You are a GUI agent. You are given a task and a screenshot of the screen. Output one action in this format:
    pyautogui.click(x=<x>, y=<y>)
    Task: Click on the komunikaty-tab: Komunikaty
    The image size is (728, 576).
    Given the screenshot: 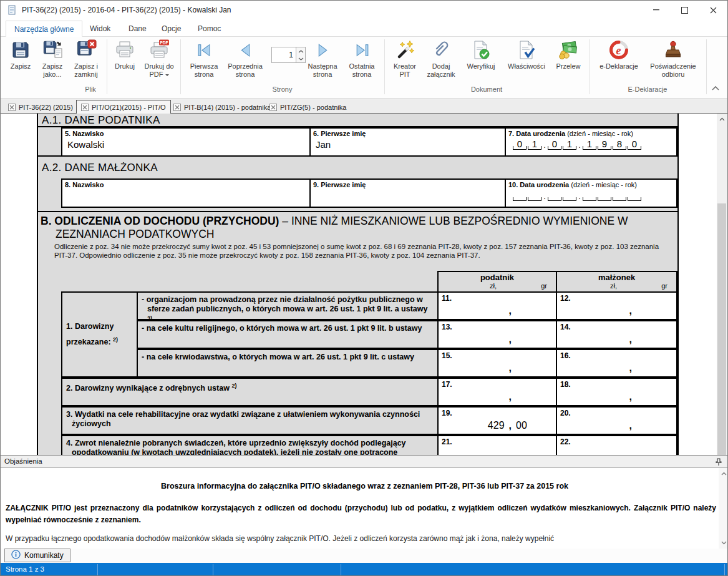 What is the action you would take?
    pyautogui.click(x=37, y=555)
    